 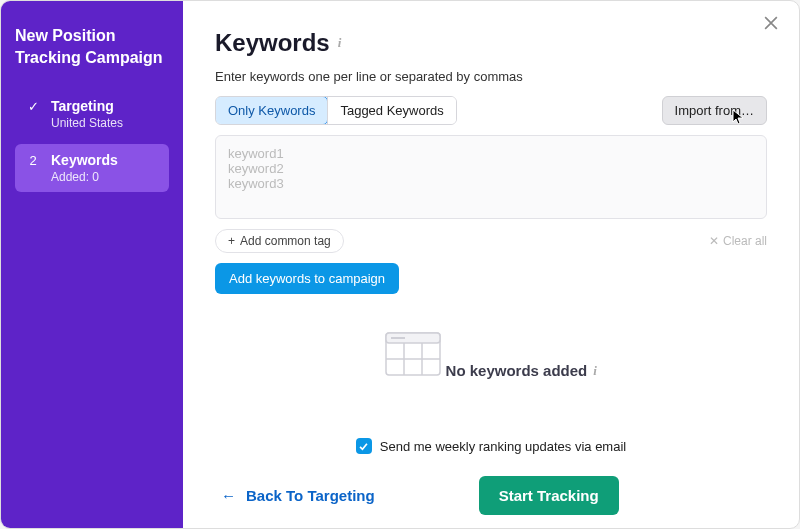 I want to click on footer-row: ← Back To Targeting Start Tracking, so click(x=491, y=496).